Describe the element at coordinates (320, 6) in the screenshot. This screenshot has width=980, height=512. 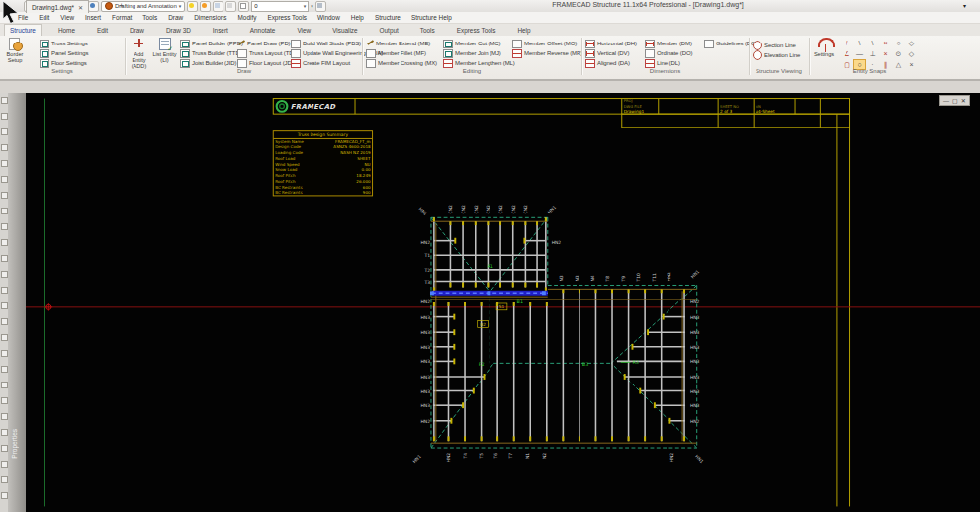
I see `printer-icon` at that location.